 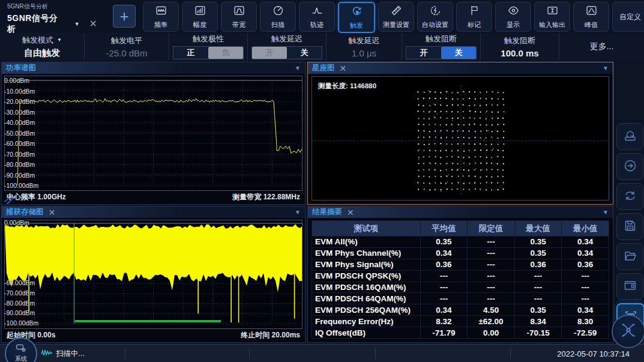 I want to click on scan-status-text: 扫描中..., so click(x=70, y=354).